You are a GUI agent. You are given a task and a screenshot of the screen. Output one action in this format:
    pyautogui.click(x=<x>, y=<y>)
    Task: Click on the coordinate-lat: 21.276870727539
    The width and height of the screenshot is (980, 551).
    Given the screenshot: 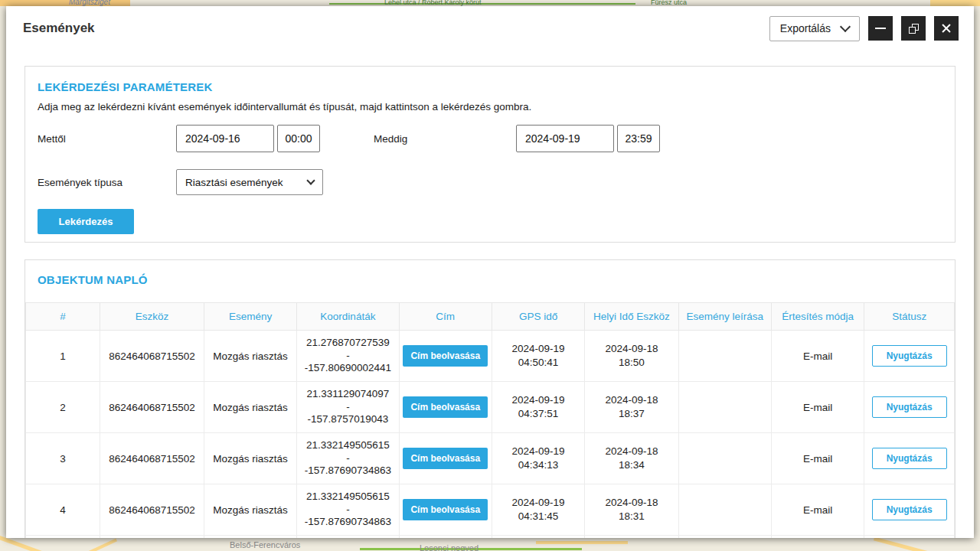 What is the action you would take?
    pyautogui.click(x=348, y=343)
    